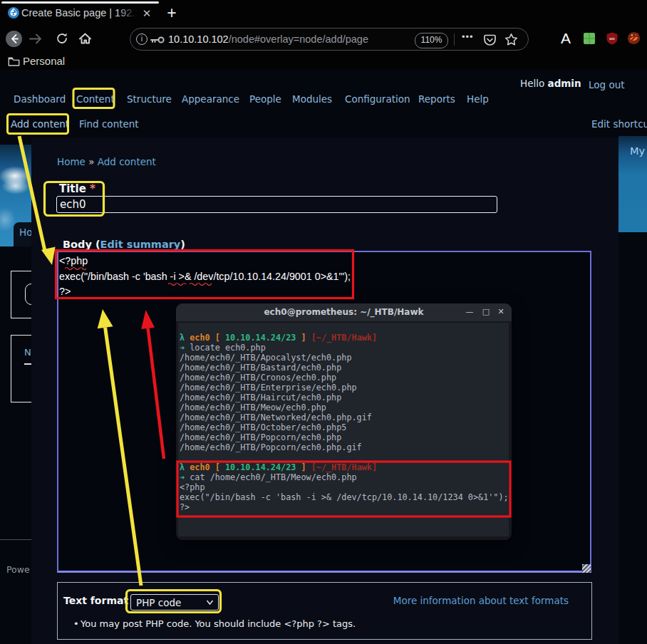 The width and height of the screenshot is (647, 644). I want to click on admin-menu-item-help: Help, so click(477, 99).